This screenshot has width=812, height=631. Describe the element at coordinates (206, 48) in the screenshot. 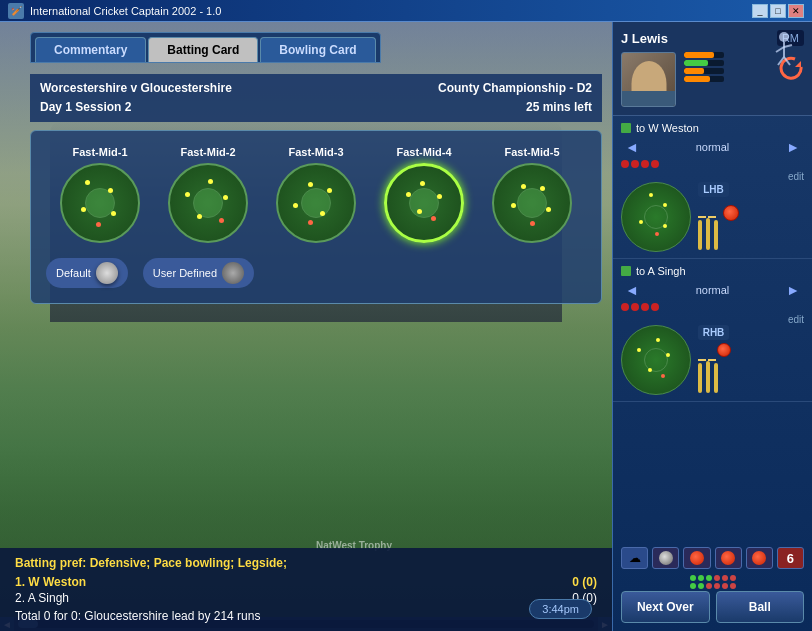

I see `tabs-container: Commentary Batting Card Bowling Card` at that location.